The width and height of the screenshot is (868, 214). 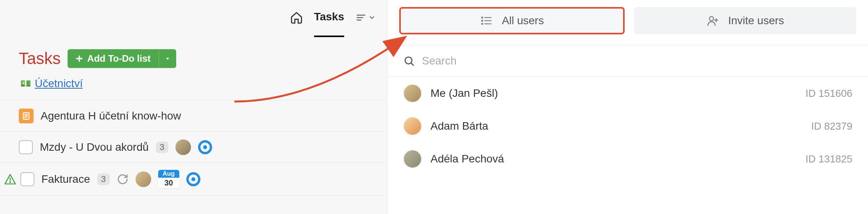 What do you see at coordinates (329, 24) in the screenshot?
I see `tasks-tab: Tasks` at bounding box center [329, 24].